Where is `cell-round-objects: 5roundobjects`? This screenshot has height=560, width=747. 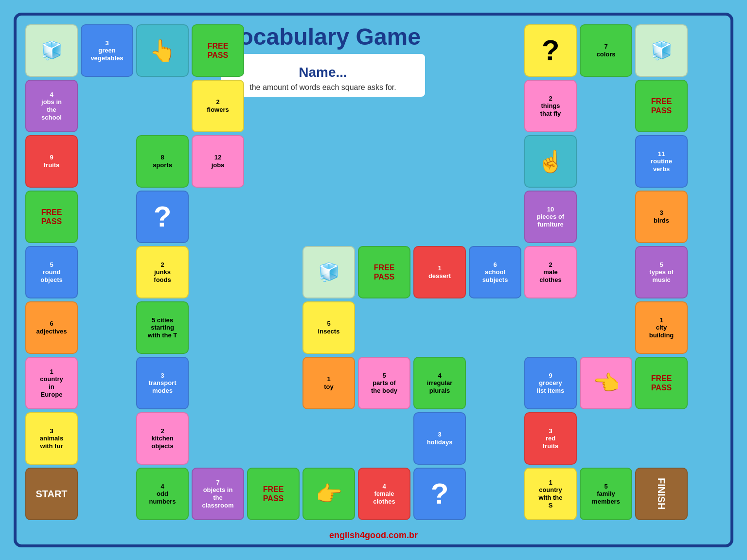
cell-round-objects: 5roundobjects is located at coordinates (52, 272).